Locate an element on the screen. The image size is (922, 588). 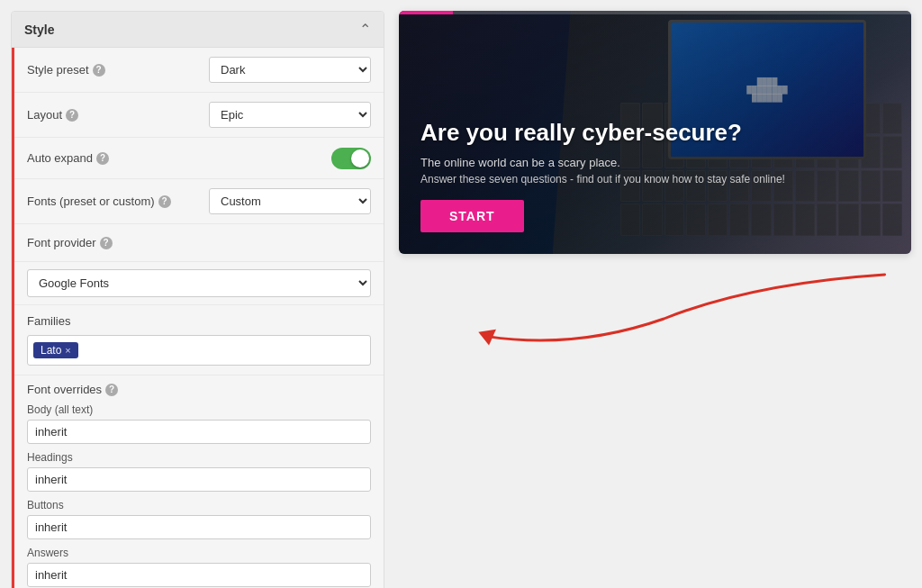
auto-expand-row: Auto expand ? is located at coordinates (199, 158).